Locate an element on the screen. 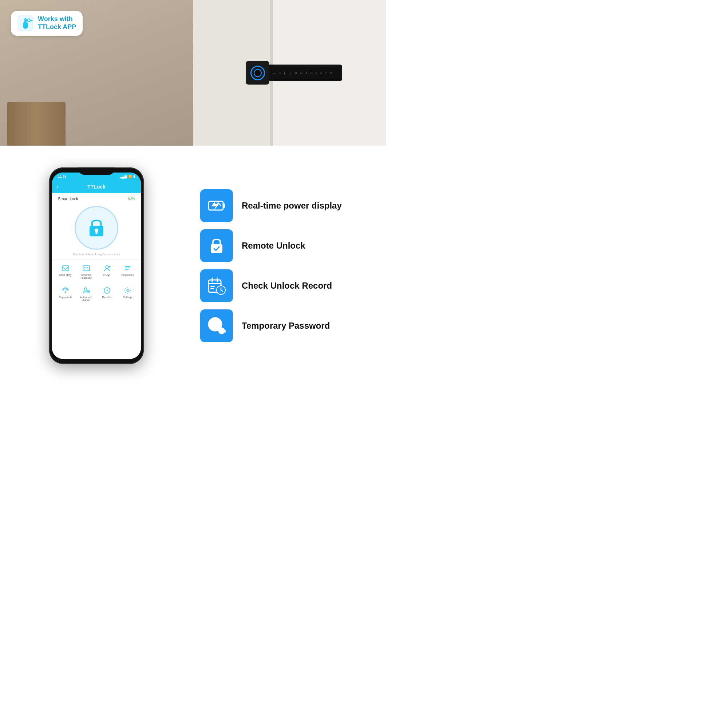 The width and height of the screenshot is (728, 728). authorized-admin-label: Authorized Admin is located at coordinates (86, 299).